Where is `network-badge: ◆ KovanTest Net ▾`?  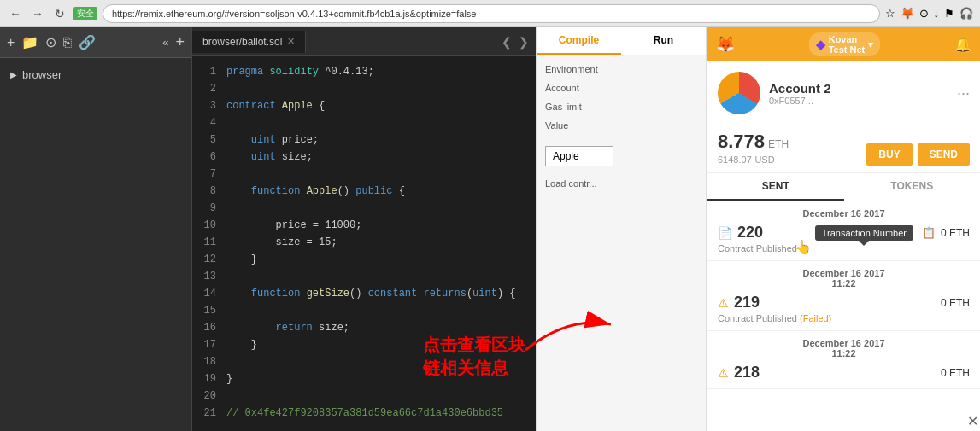 network-badge: ◆ KovanTest Net ▾ is located at coordinates (845, 44).